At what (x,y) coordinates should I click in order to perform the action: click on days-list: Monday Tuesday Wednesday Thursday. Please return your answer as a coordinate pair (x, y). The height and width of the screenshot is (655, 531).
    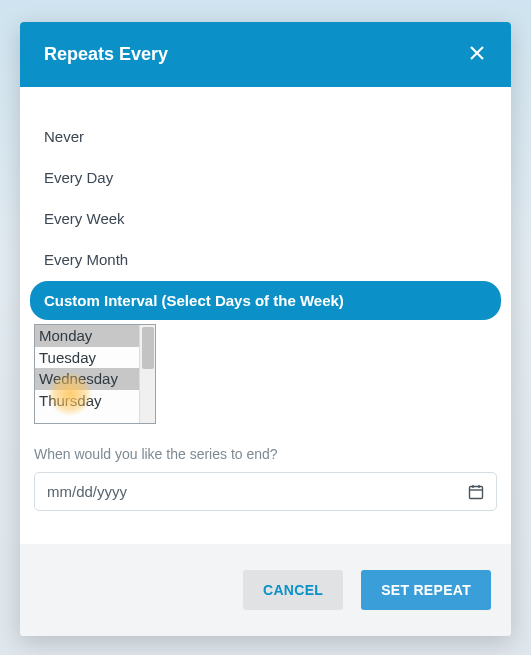
    Looking at the image, I should click on (87, 374).